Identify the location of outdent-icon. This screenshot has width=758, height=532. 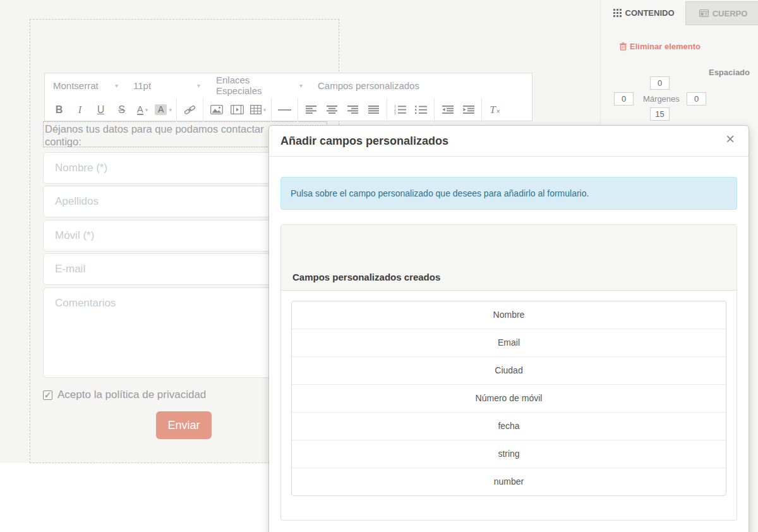
(448, 110).